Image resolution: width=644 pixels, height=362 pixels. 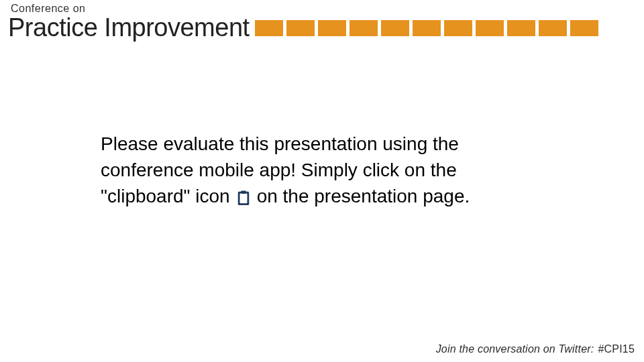 What do you see at coordinates (165, 196) in the screenshot?
I see `body-line-3-before: "clipboard" icon` at bounding box center [165, 196].